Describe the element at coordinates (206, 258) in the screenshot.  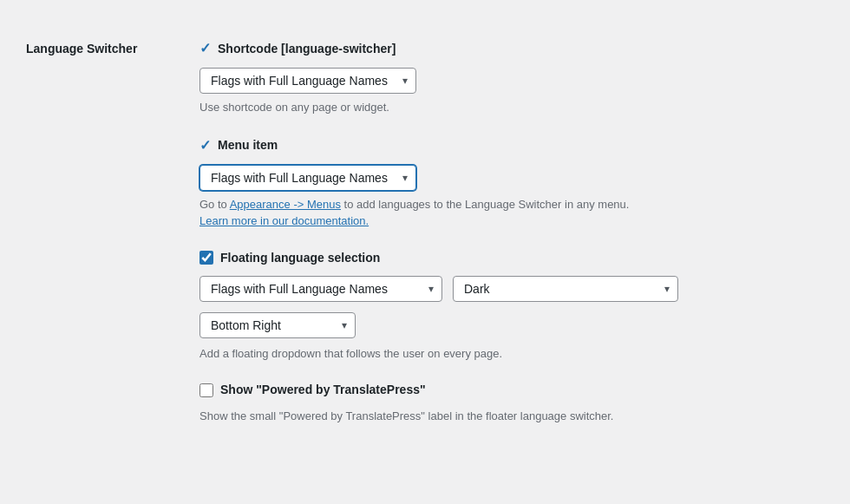
I see `floating-checkbox` at that location.